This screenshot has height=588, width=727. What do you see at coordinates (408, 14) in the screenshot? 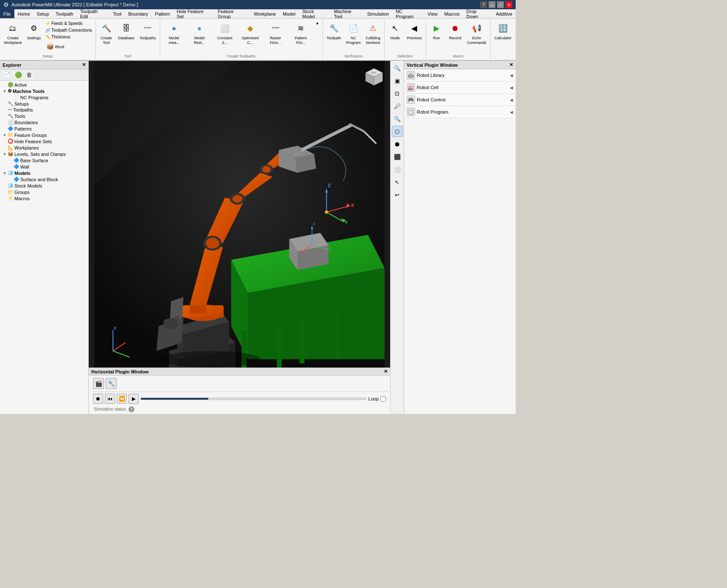
I see `menu-item-nc_program: NC Program` at bounding box center [408, 14].